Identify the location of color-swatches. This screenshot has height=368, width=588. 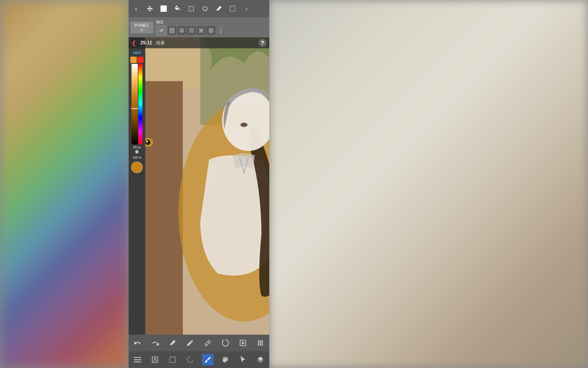
(137, 60).